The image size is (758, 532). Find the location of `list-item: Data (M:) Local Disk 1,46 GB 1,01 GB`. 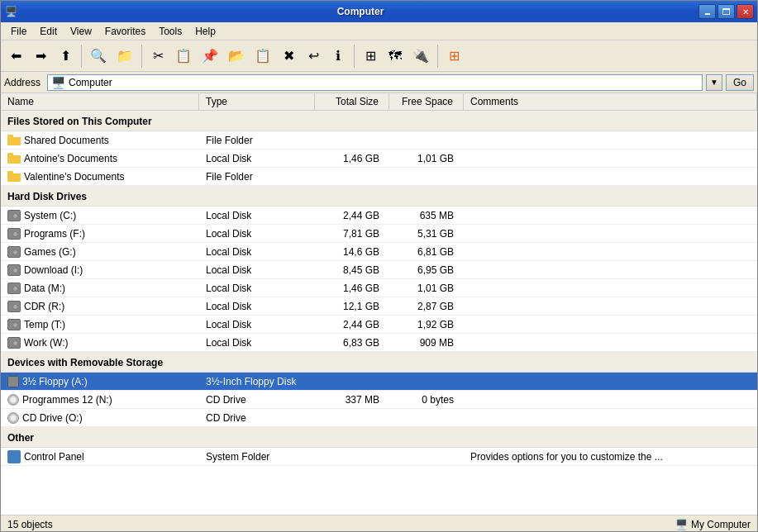

list-item: Data (M:) Local Disk 1,46 GB 1,01 GB is located at coordinates (379, 288).